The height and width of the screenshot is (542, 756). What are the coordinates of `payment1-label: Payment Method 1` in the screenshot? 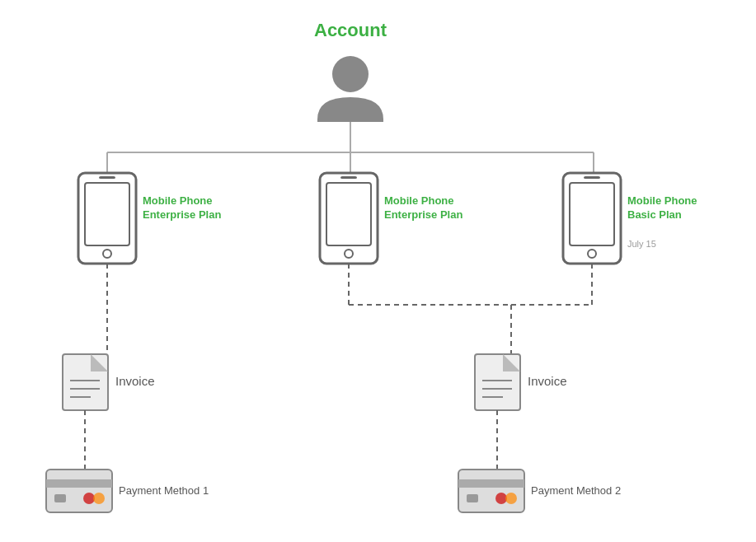 It's located at (163, 491).